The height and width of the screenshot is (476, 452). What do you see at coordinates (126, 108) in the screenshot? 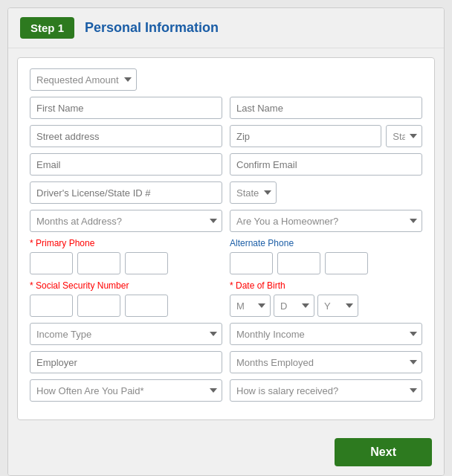
I see `first-name-col` at bounding box center [126, 108].